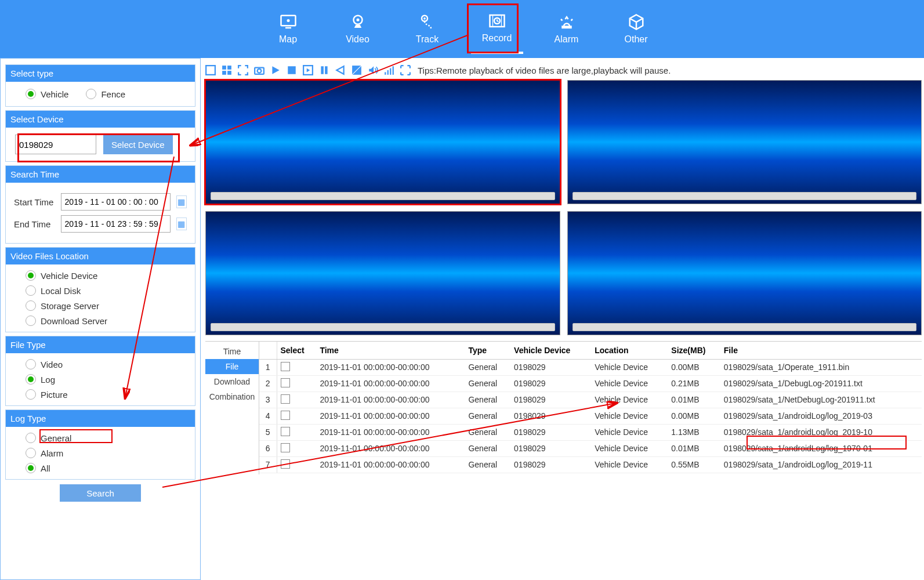 Image resolution: width=924 pixels, height=580 pixels. I want to click on search-button: Search, so click(100, 493).